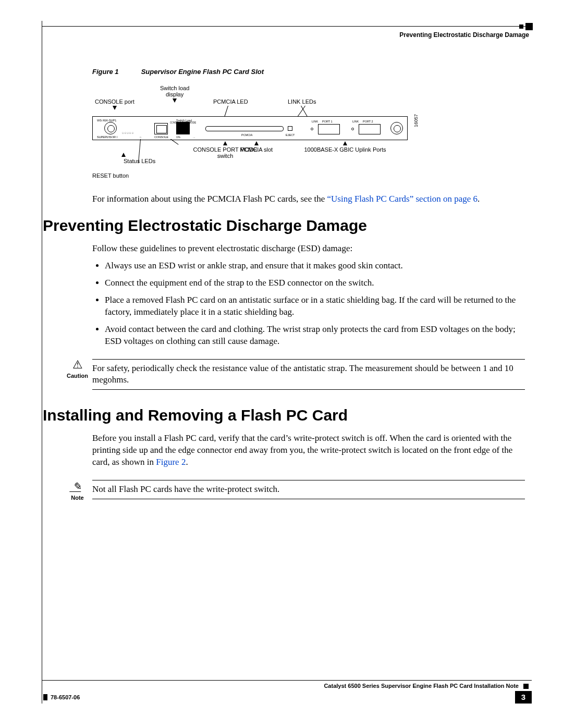 This screenshot has height=728, width=563. I want to click on supervisor-panel: WS-X6K-SUP1 SUPERVISOR I ○○○○○ ○ CONSOLE…, so click(250, 128).